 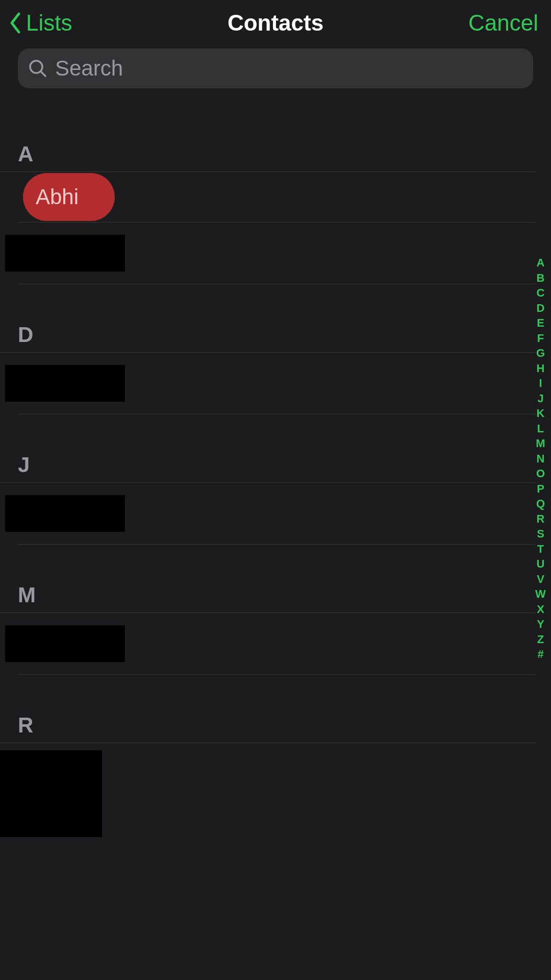 I want to click on index-letter: C, so click(x=541, y=293).